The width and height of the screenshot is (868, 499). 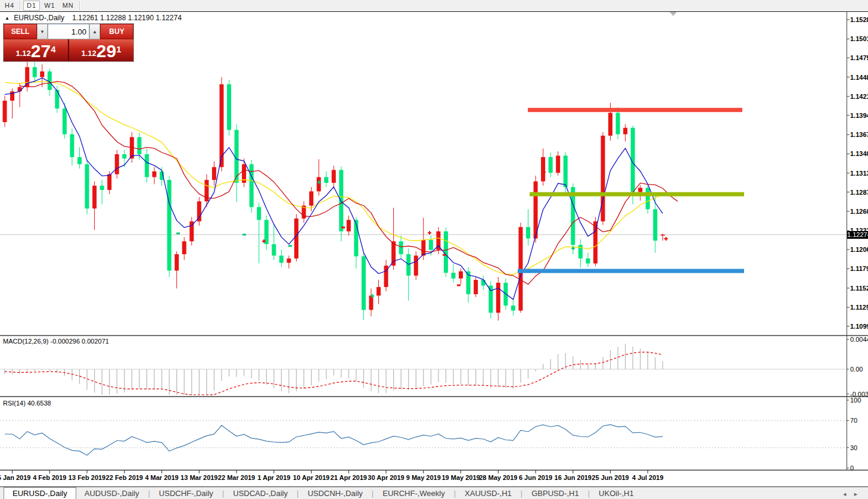 What do you see at coordinates (847, 494) in the screenshot?
I see `tab-scroll-left-icon: ◄` at bounding box center [847, 494].